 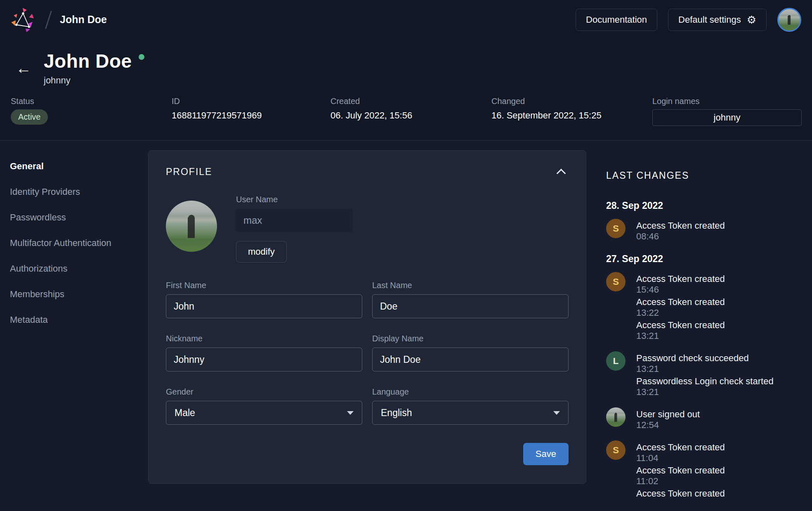 I want to click on online-status-dot, so click(x=142, y=57).